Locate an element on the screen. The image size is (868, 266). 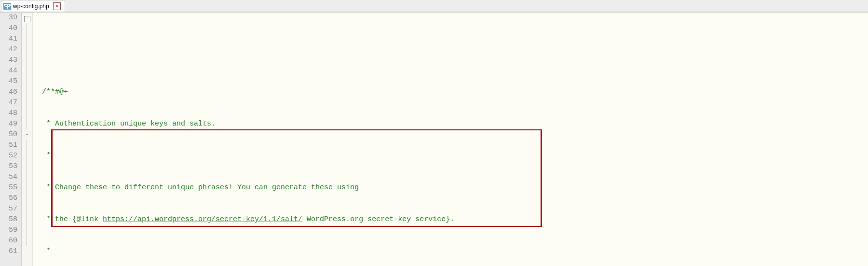
fold-cell: − is located at coordinates (27, 18).